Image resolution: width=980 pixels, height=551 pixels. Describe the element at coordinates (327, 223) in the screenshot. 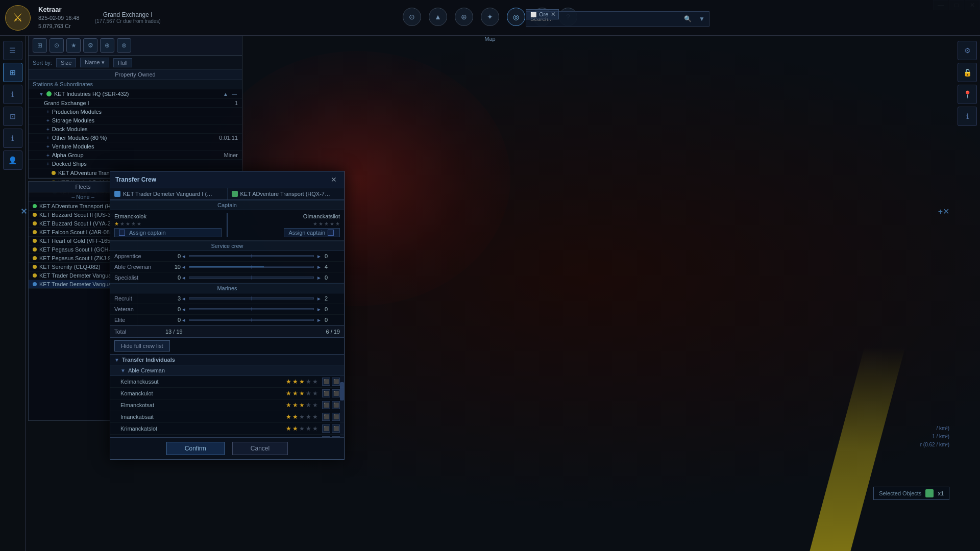

I see `captain-stars-right: ★ ★ ★ ★ ★` at that location.